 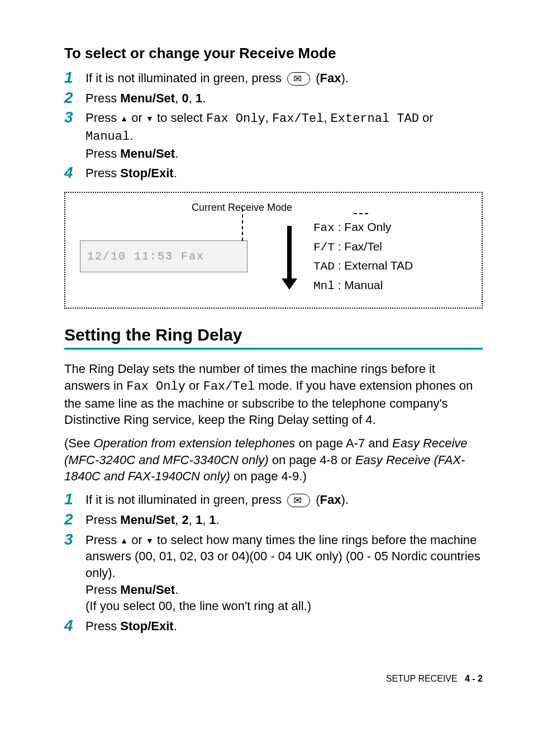 I want to click on receive-mode-diagram: Current Receive Mode 12/10 11:53 Fax Fax…, so click(x=274, y=251).